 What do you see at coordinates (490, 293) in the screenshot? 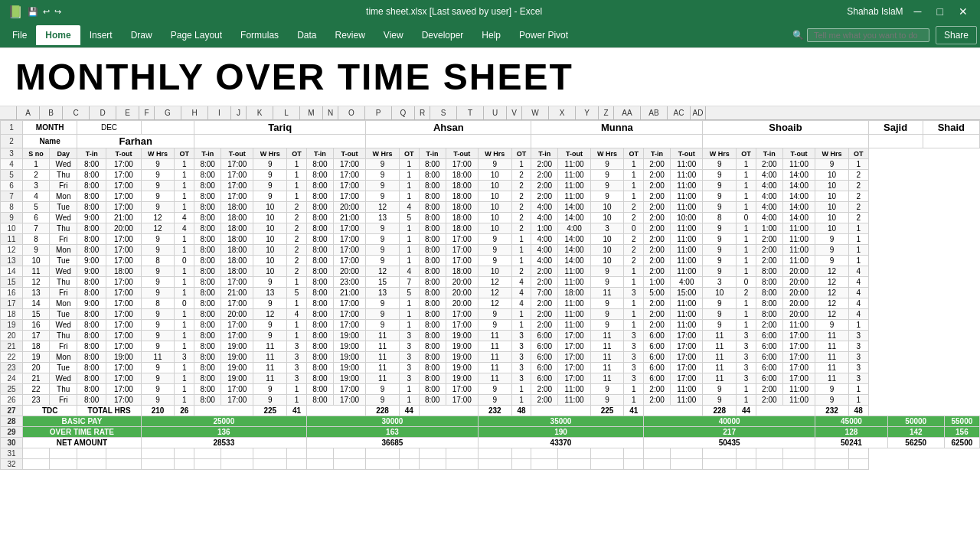
I see `table-row: 1613Fri8:0017:00918:0021:001358:0021:001…` at bounding box center [490, 293].